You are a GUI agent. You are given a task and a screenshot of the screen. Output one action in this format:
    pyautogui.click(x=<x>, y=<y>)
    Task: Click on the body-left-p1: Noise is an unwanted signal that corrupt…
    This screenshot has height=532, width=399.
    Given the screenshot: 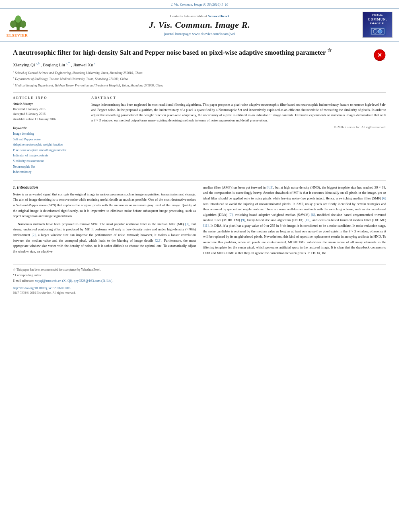 What is the action you would take?
    pyautogui.click(x=105, y=205)
    